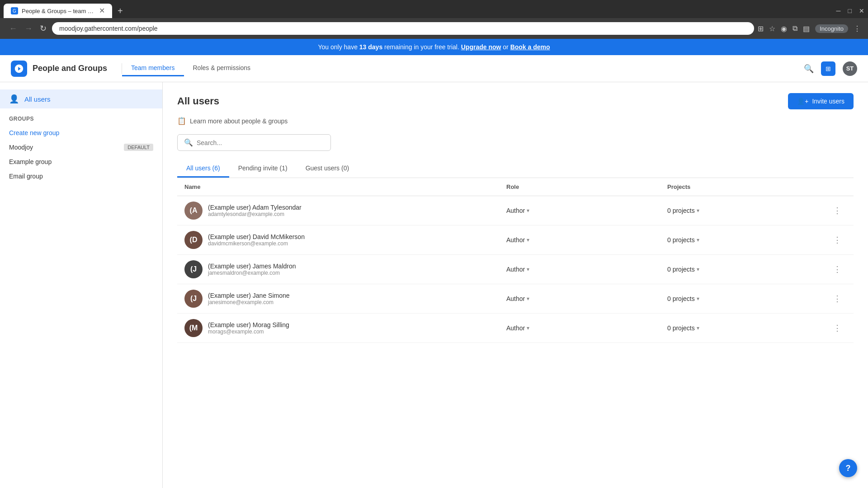 The image size is (868, 488). What do you see at coordinates (515, 143) in the screenshot?
I see `search-wrapper: 🔍` at bounding box center [515, 143].